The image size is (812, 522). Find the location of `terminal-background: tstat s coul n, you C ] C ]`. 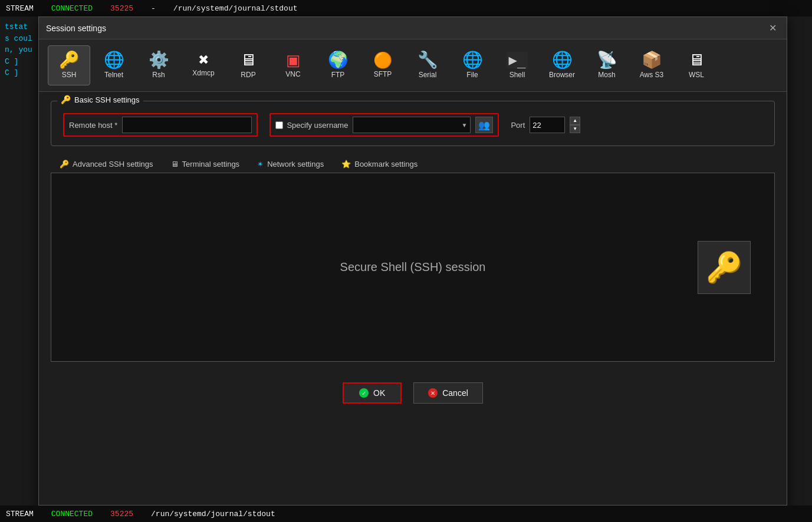

terminal-background: tstat s coul n, you C ] C ] is located at coordinates (22, 50).